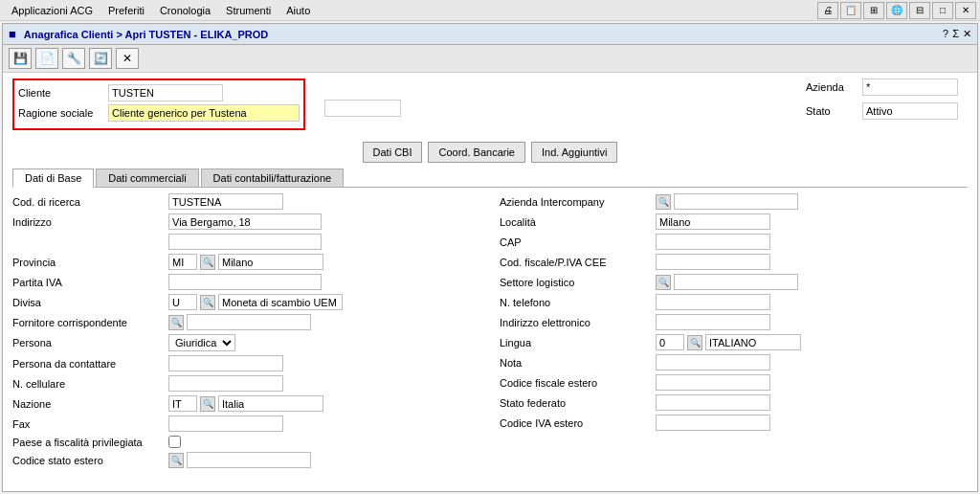  Describe the element at coordinates (166, 93) in the screenshot. I see `cliente-input` at that location.